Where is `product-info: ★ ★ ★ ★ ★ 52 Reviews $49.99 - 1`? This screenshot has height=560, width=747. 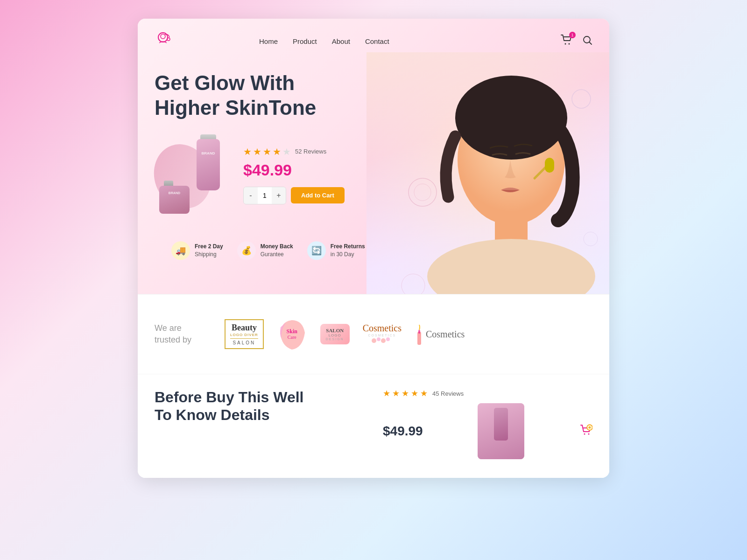
product-info: ★ ★ ★ ★ ★ 52 Reviews $49.99 - 1 is located at coordinates (294, 175).